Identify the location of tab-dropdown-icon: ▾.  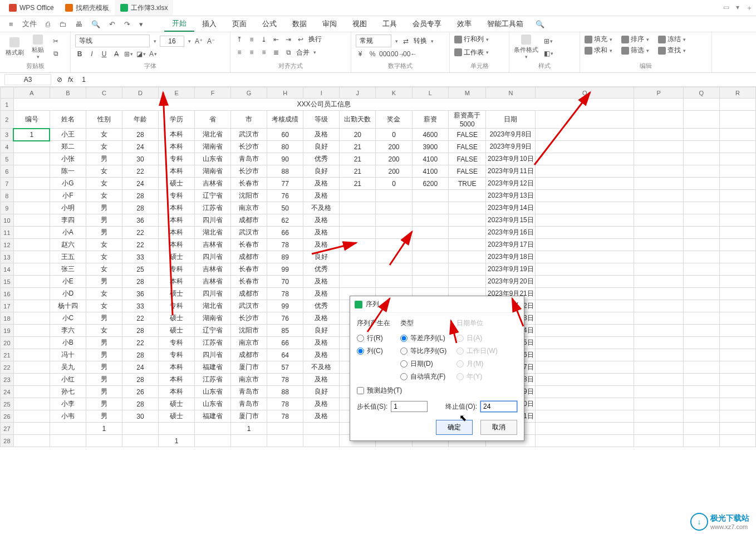
(738, 8).